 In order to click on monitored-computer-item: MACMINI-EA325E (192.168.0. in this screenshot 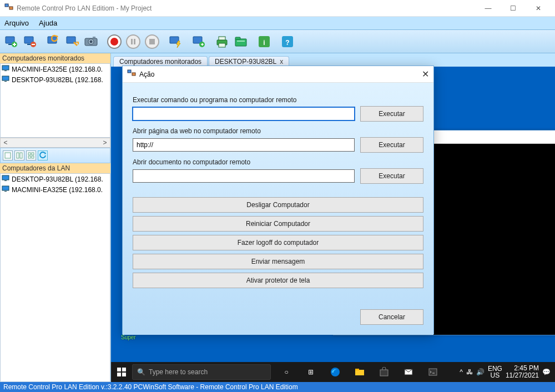, I will do `click(56, 69)`.